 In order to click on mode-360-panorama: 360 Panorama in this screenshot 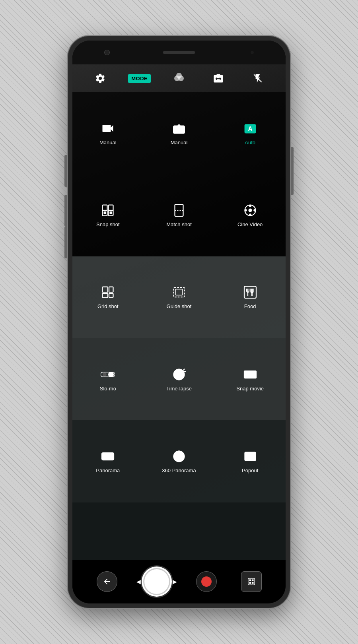, I will do `click(179, 461)`.